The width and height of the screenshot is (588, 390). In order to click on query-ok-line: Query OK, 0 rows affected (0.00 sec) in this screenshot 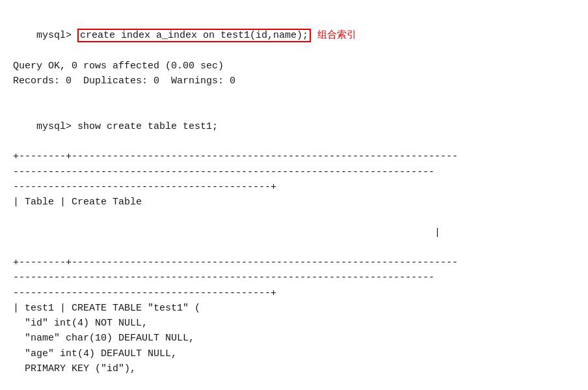, I will do `click(294, 66)`.